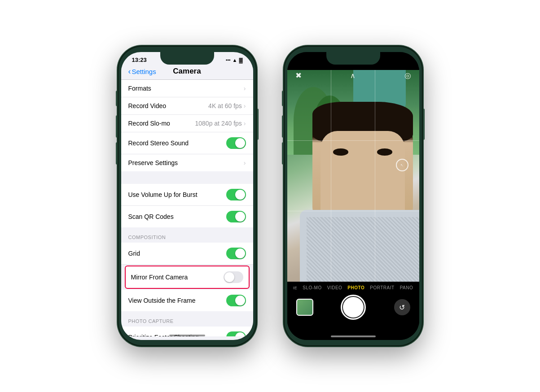 This screenshot has height=392, width=540. I want to click on grid-label: Grid, so click(134, 253).